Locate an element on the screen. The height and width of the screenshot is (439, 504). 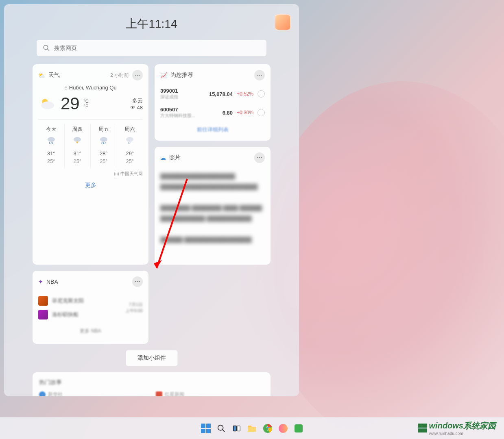
add-widget-button: 添加小组件 is located at coordinates (152, 358).